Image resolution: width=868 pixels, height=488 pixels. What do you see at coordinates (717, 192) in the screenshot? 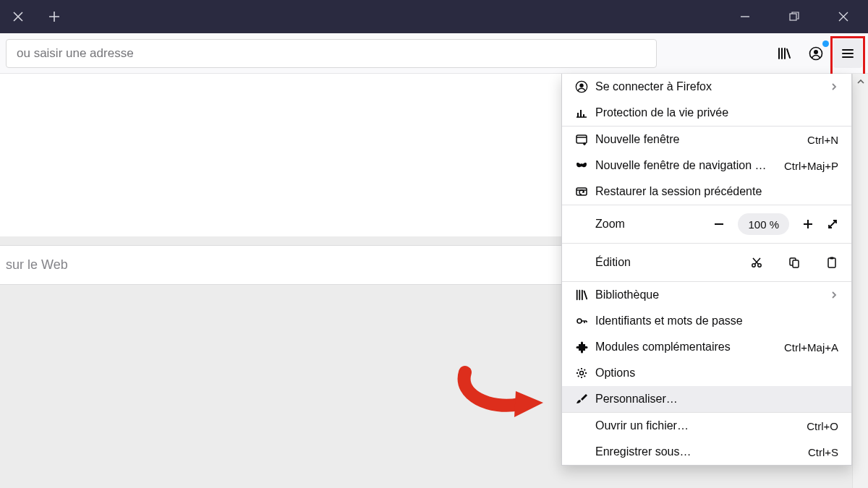
I see `menu-label: Restaurer la session précédente` at bounding box center [717, 192].